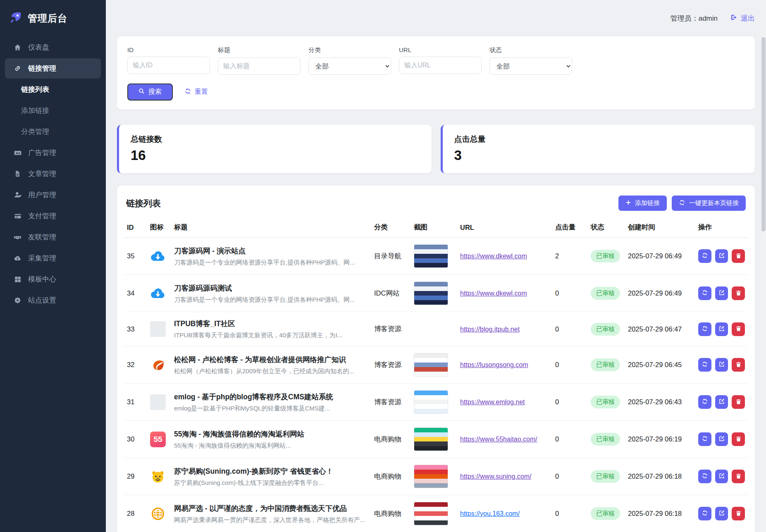  What do you see at coordinates (259, 66) in the screenshot?
I see `title-input` at bounding box center [259, 66].